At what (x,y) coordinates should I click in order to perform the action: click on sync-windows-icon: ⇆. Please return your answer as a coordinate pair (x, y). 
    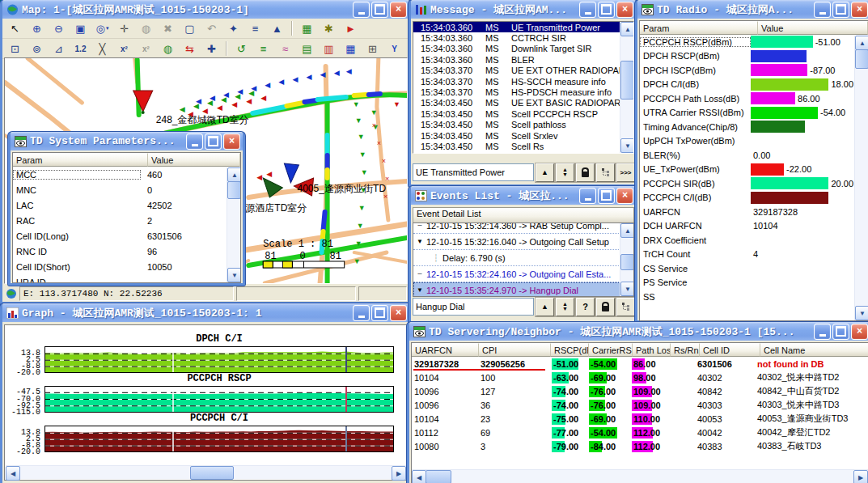
    Looking at the image, I should click on (189, 49).